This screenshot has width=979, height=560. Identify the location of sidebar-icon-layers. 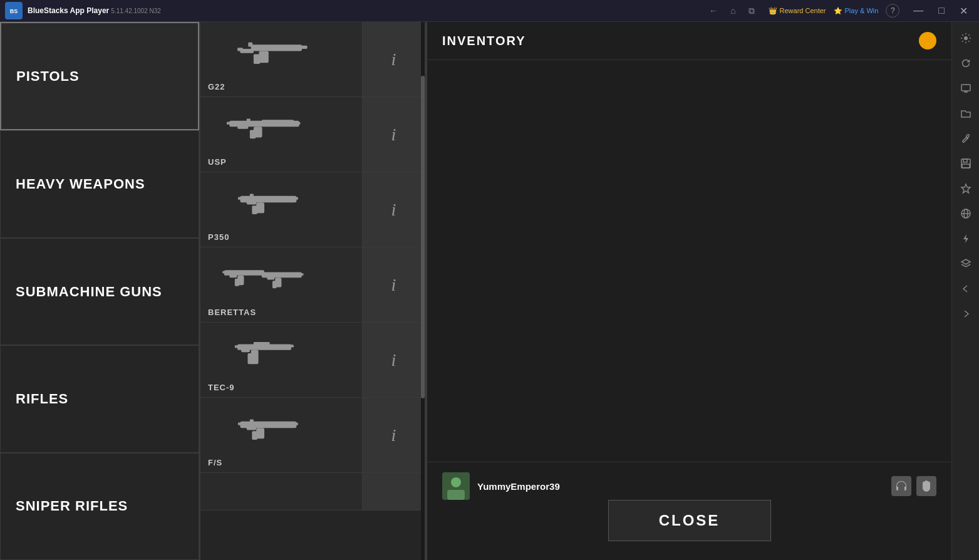
(966, 264).